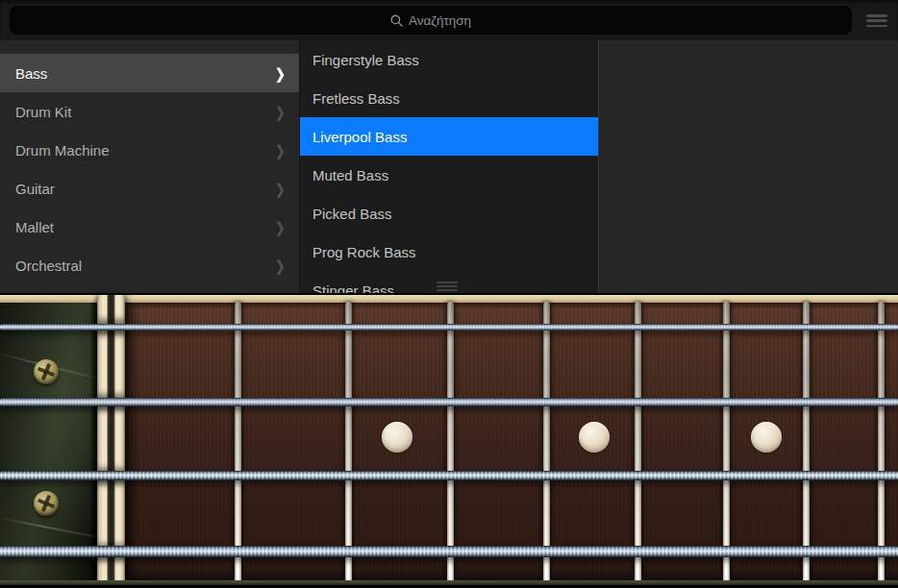 This screenshot has width=898, height=588. I want to click on sidebar-item-orchestral: Orchestral ❯, so click(150, 265).